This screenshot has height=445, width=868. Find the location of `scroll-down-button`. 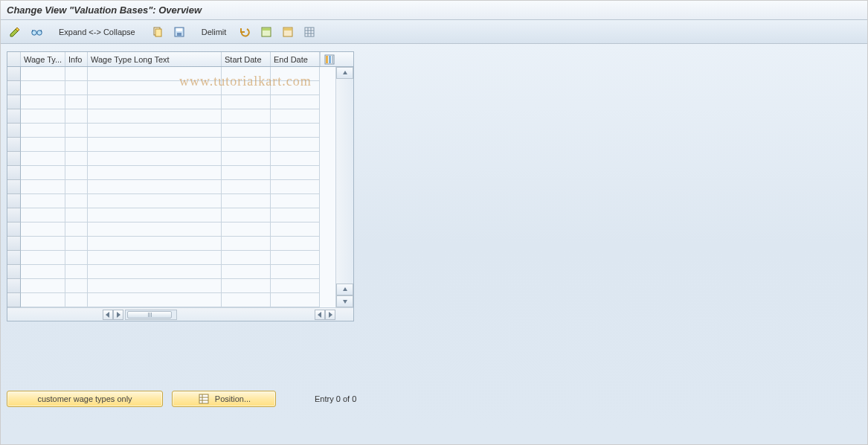

scroll-down-button is located at coordinates (345, 301).